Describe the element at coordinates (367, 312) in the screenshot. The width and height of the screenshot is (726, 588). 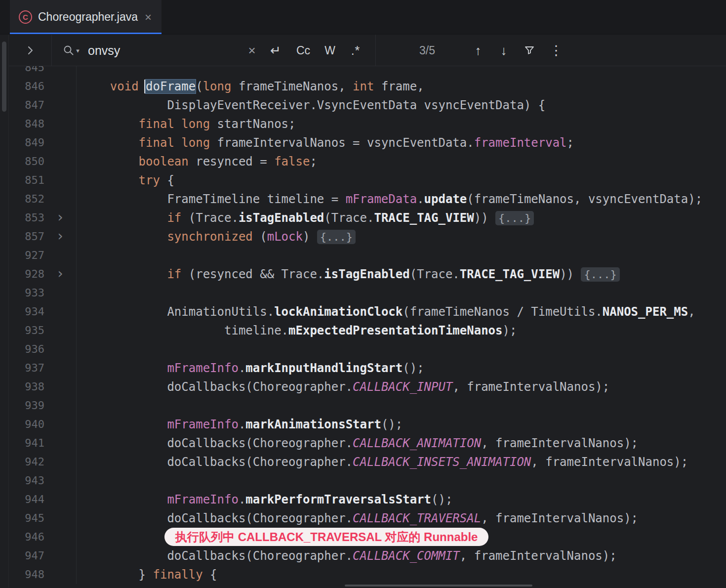
I see `code-line: 934 AnimationUtils.lockAnimationClock(fr…` at that location.